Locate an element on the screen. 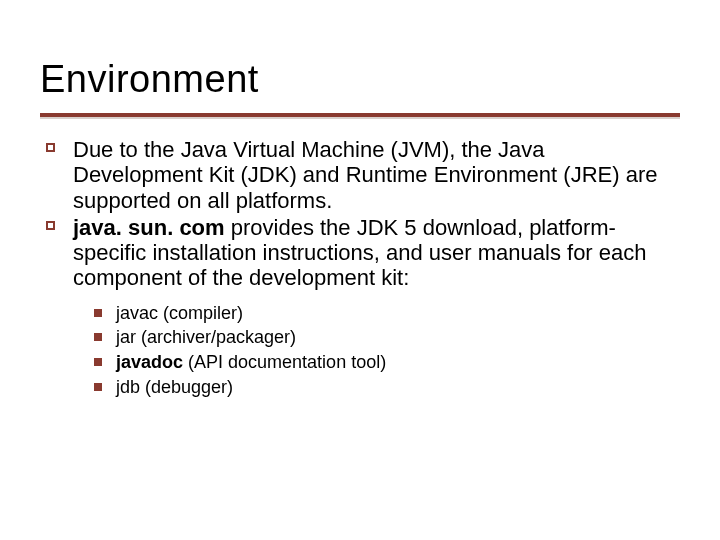 This screenshot has width=720, height=540. bullet-text: java. sun. com provides the JDK 5 downlo… is located at coordinates (376, 253).